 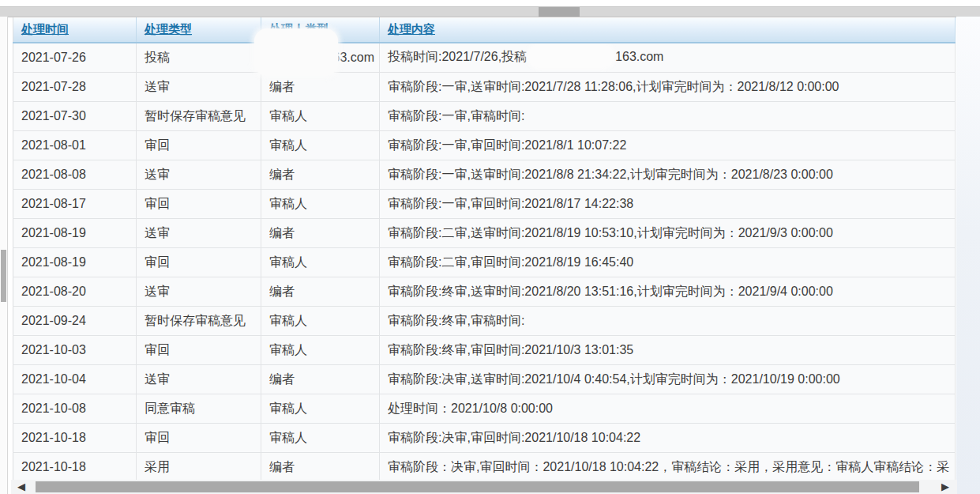 What do you see at coordinates (668, 30) in the screenshot?
I see `column-header-content: 处理内容` at bounding box center [668, 30].